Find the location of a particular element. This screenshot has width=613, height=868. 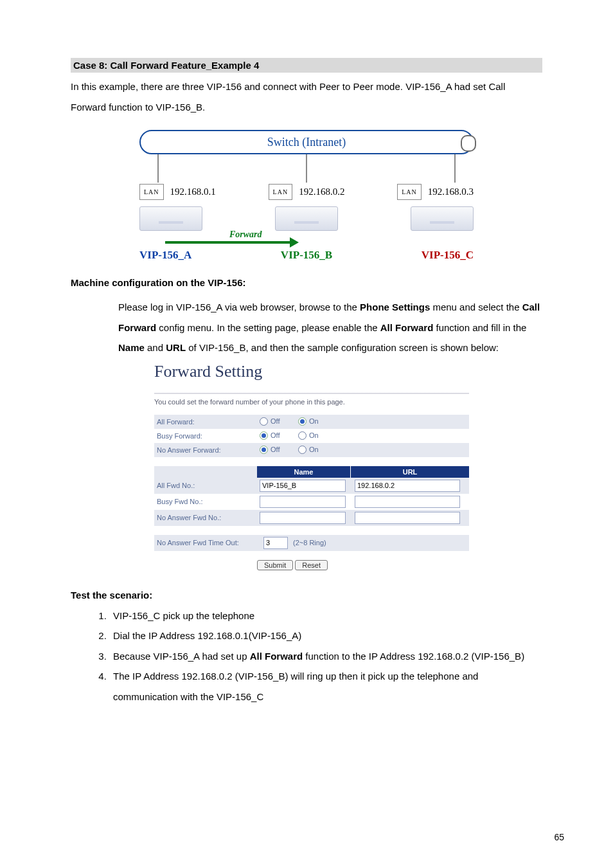

noanswer-timeout-hint: (2~8 Ring) is located at coordinates (310, 543).